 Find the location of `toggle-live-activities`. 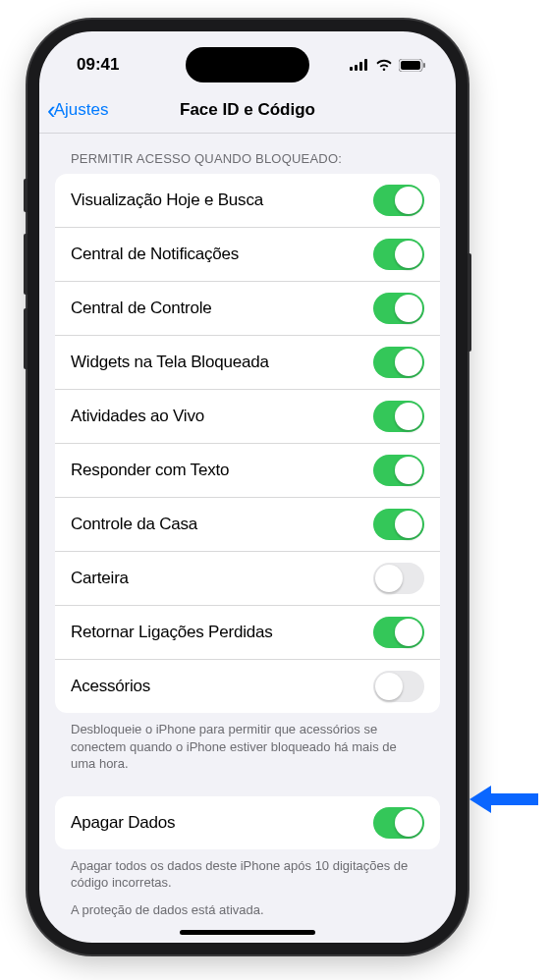

toggle-live-activities is located at coordinates (399, 416).